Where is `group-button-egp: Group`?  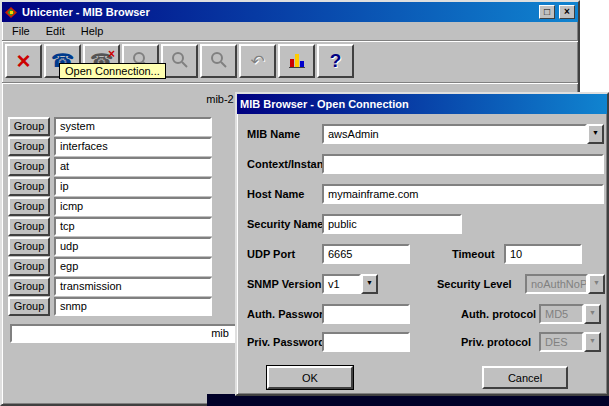 group-button-egp: Group is located at coordinates (29, 266).